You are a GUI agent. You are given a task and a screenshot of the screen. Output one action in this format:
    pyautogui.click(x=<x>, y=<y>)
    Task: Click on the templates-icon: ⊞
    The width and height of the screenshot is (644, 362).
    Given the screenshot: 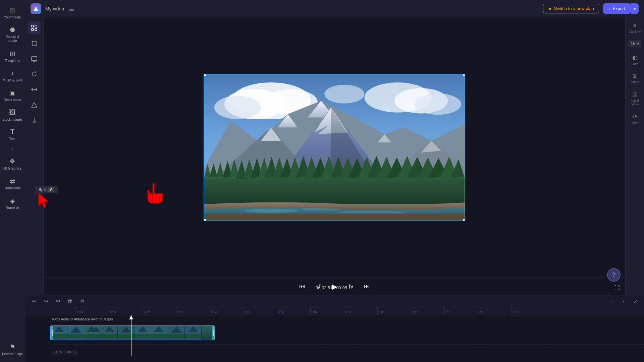 What is the action you would take?
    pyautogui.click(x=13, y=54)
    